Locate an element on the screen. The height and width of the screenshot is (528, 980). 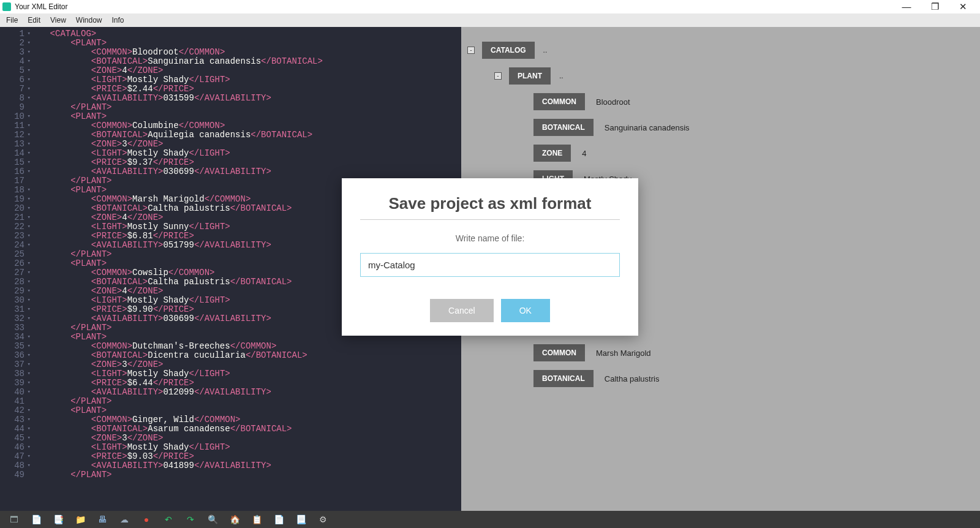
line-number: 4 is located at coordinates (15, 61).